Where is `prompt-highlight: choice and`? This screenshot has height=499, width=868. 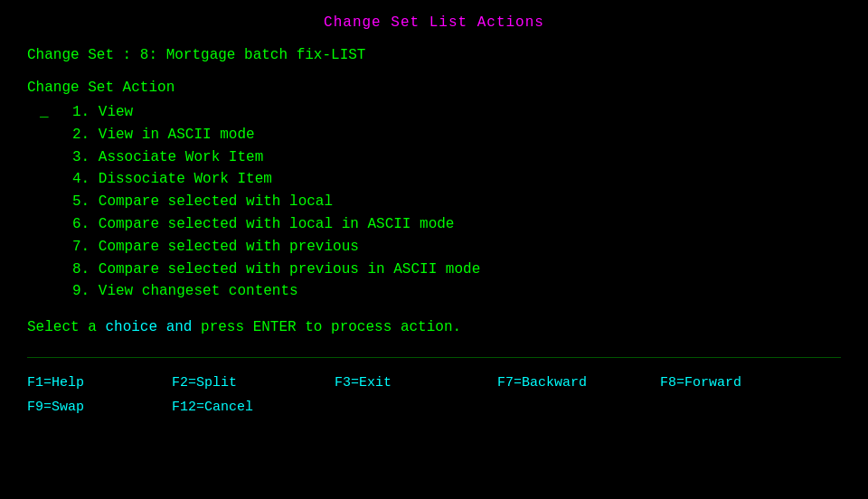 prompt-highlight: choice and is located at coordinates (148, 327).